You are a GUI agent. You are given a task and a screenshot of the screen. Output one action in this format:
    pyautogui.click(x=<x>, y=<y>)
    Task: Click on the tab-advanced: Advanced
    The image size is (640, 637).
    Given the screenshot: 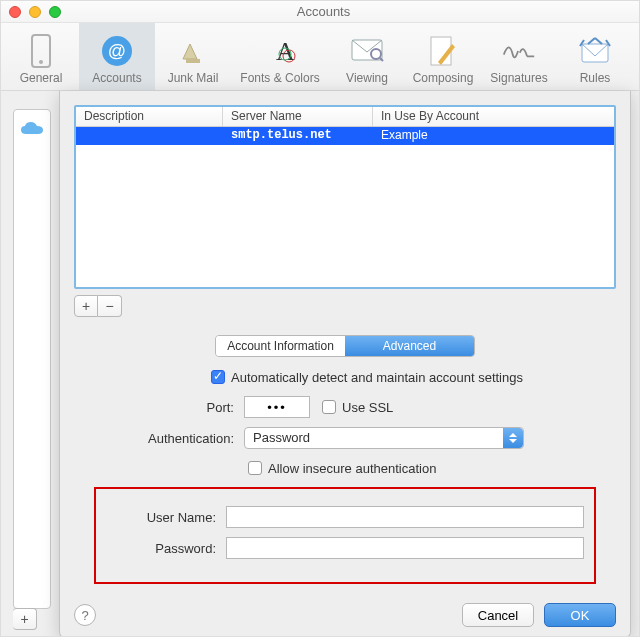 What is the action you would take?
    pyautogui.click(x=410, y=346)
    